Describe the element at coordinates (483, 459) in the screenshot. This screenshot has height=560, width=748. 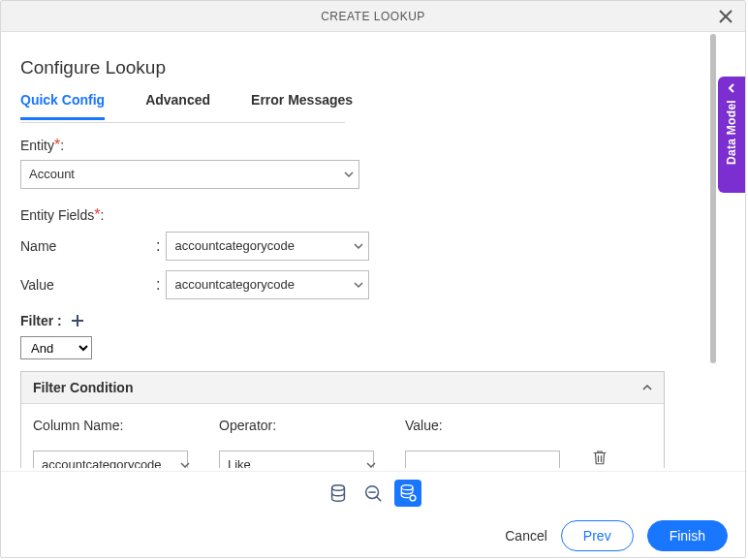
I see `filter-value-input` at that location.